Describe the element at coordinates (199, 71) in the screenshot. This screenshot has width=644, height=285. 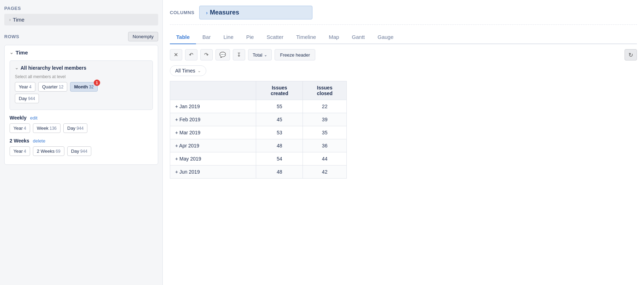
I see `filter-chevron-icon: ⌄` at that location.